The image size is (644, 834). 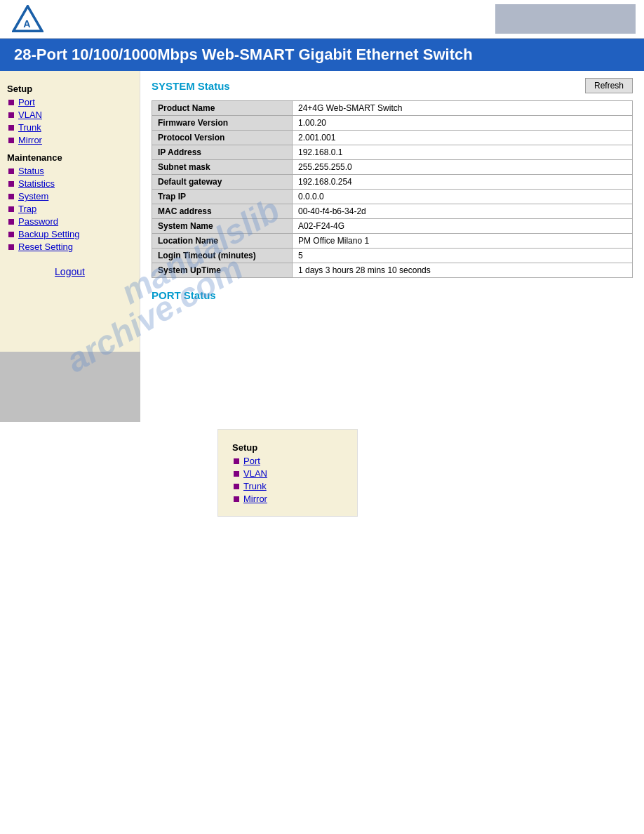 I want to click on second-setup-panel: Setup Port VLAN Trunk Mirror, so click(x=288, y=473).